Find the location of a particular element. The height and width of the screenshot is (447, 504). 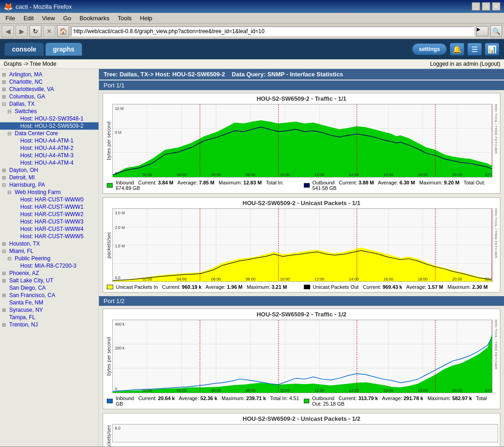

sidebar-item-harrisburg: ⊟ Harrisburg, PA is located at coordinates (49, 185).